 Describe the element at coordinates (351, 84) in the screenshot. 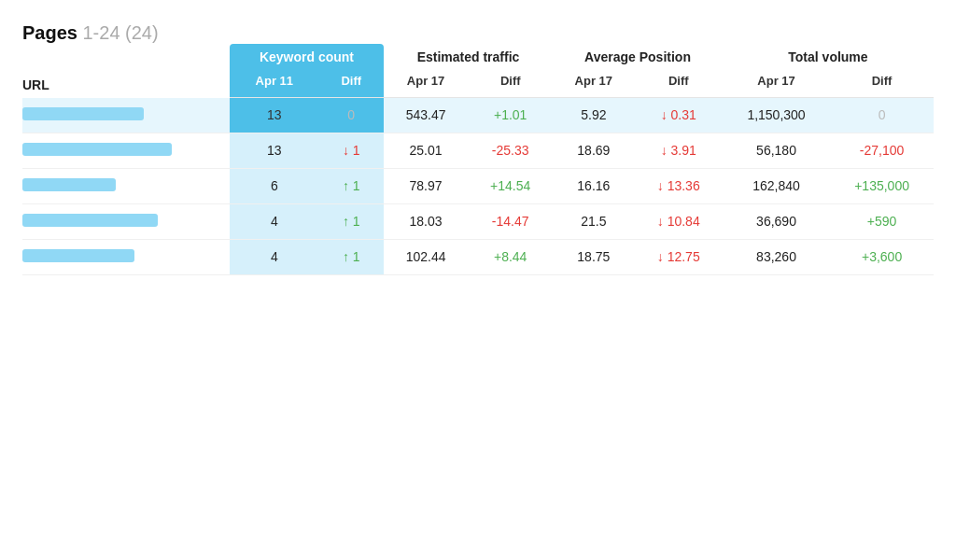

I see `kw-diff-subheader: Diff` at that location.